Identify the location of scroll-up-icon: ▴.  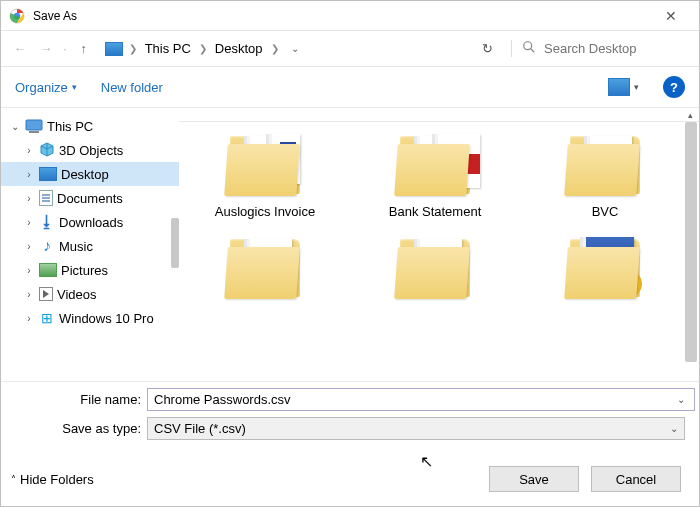
(690, 115).